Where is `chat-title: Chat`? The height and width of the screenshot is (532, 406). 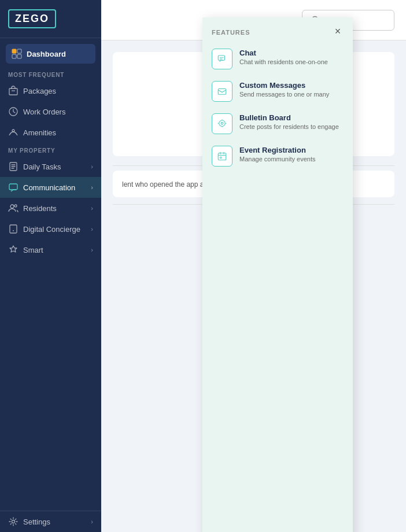
chat-title: Chat is located at coordinates (291, 53).